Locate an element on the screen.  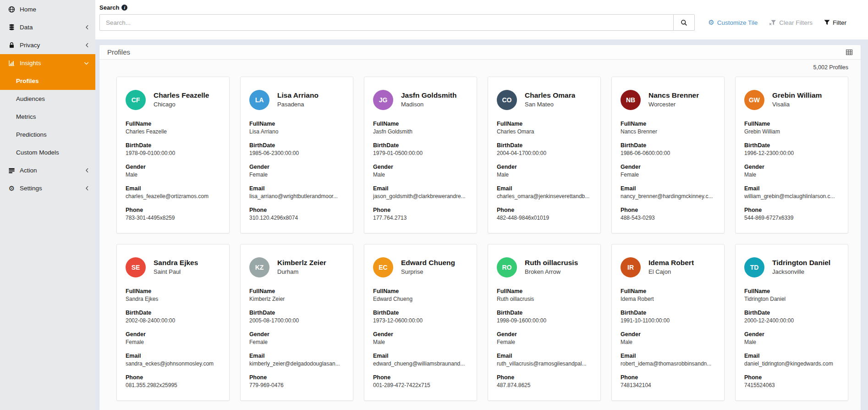
profile-card: JGJasfn GoldsmithMadisonFullNameJasfn Go… is located at coordinates (421, 155).